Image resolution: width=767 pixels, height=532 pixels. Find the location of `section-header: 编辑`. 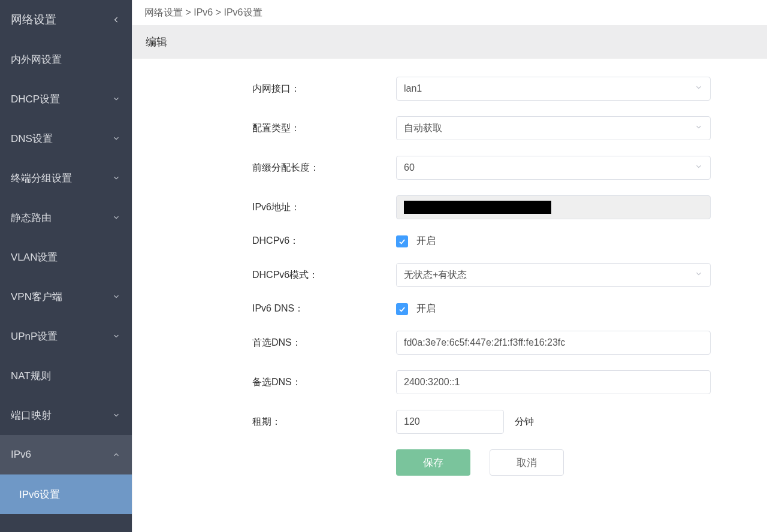

section-header: 编辑 is located at coordinates (449, 42).